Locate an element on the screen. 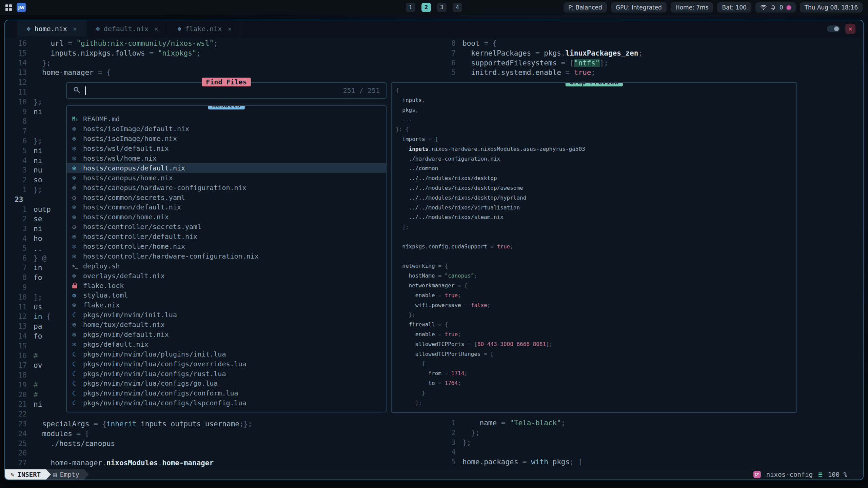 The width and height of the screenshot is (868, 488). result-item: ❄home/tux/default.nix is located at coordinates (226, 325).